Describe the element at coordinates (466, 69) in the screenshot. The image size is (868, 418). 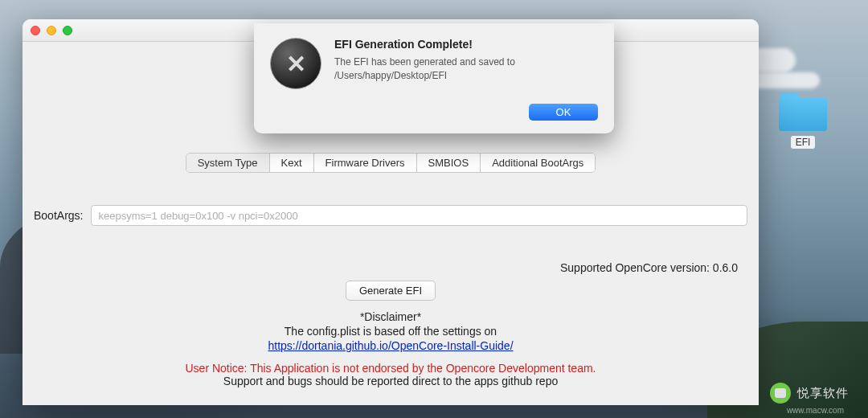
I see `dialog-body: The EFI has been generated and saved to …` at that location.